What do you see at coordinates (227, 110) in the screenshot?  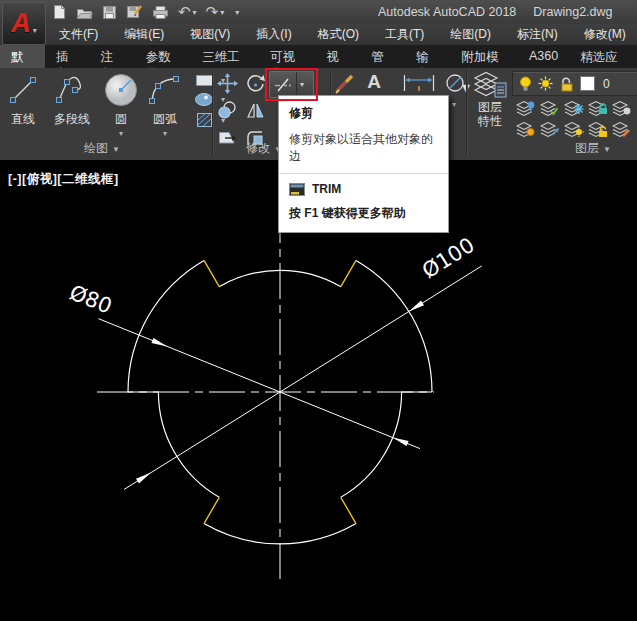 I see `copy-button` at bounding box center [227, 110].